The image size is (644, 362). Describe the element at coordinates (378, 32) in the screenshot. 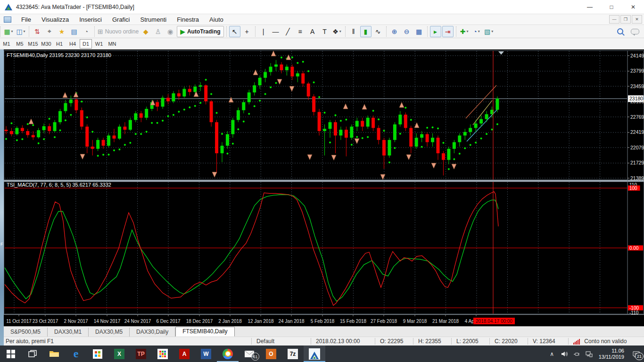

I see `line-chart-button: ∿` at that location.